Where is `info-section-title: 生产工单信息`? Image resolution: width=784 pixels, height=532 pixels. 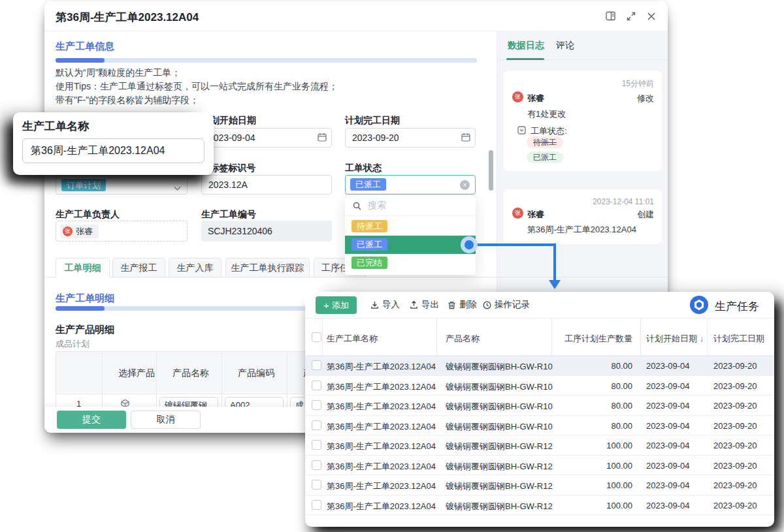 info-section-title: 生产工单信息 is located at coordinates (85, 47).